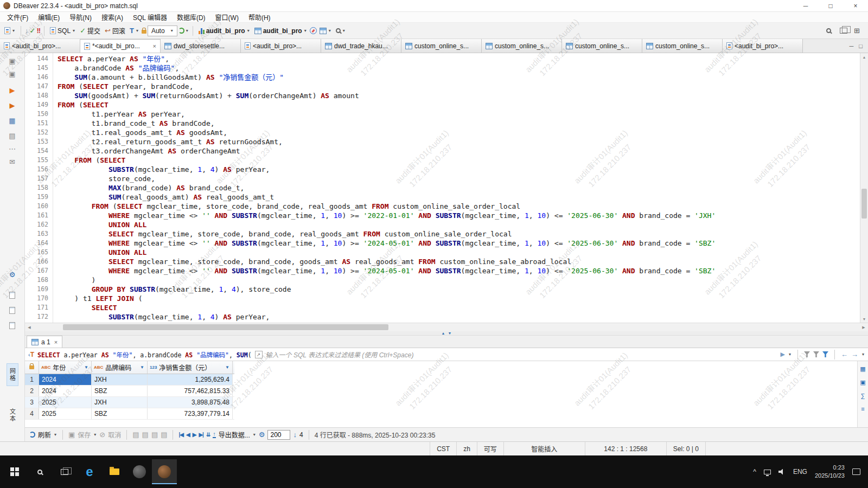  I want to click on close-button: ×, so click(856, 5).